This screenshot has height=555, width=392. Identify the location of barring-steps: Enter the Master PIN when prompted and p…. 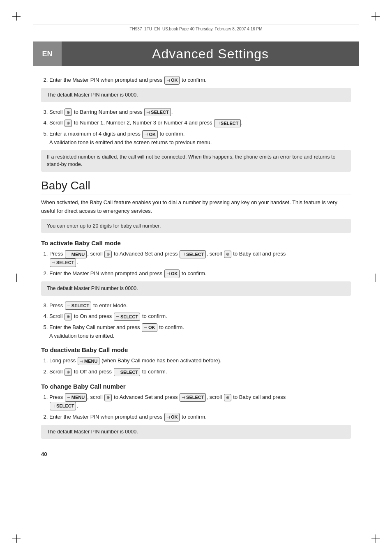
(200, 81).